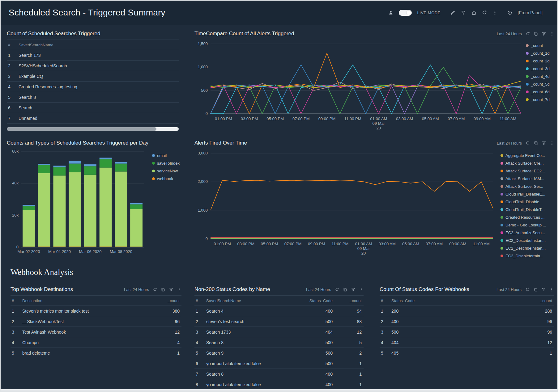 The height and width of the screenshot is (392, 558). I want to click on table-row: 54051, so click(467, 353).